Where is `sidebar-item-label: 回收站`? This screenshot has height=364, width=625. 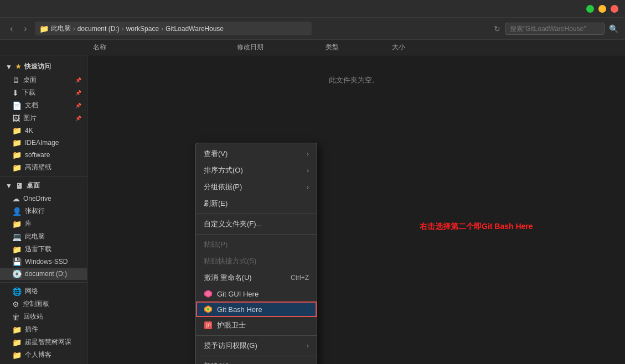
sidebar-item-label: 回收站 is located at coordinates (33, 316).